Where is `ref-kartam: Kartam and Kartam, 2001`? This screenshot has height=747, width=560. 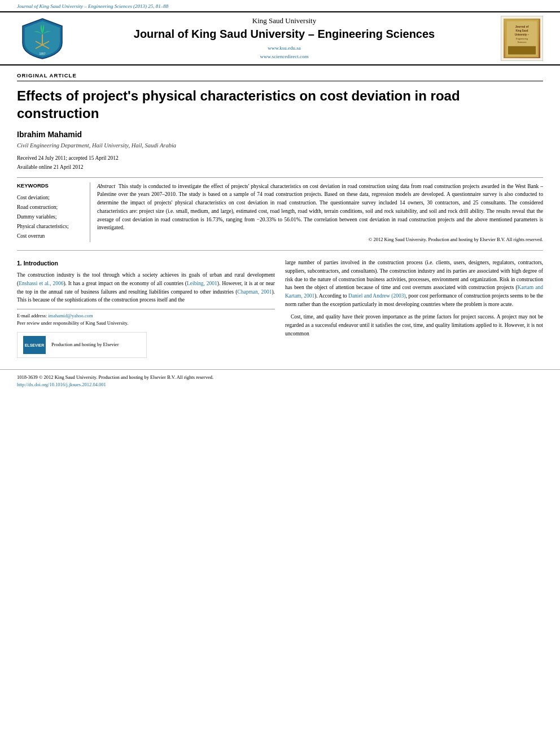 ref-kartam: Kartam and Kartam, 2001 is located at coordinates (414, 291).